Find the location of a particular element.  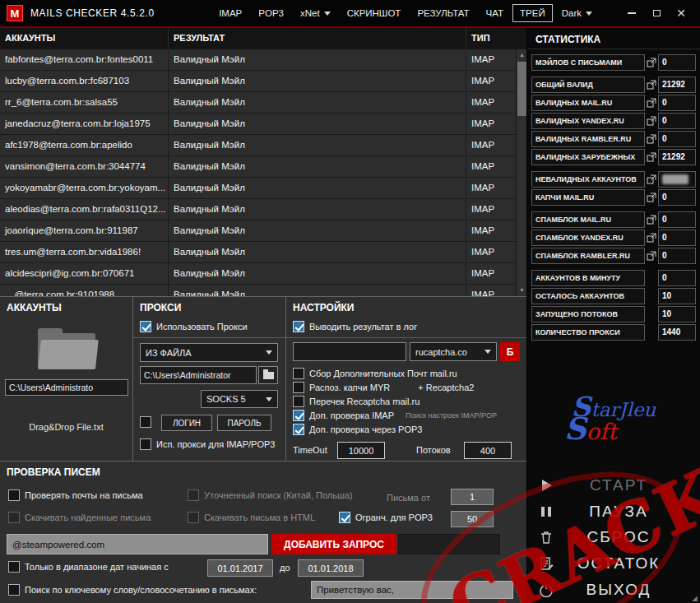

menu-screenshot: СКРИНШОТ is located at coordinates (374, 13).